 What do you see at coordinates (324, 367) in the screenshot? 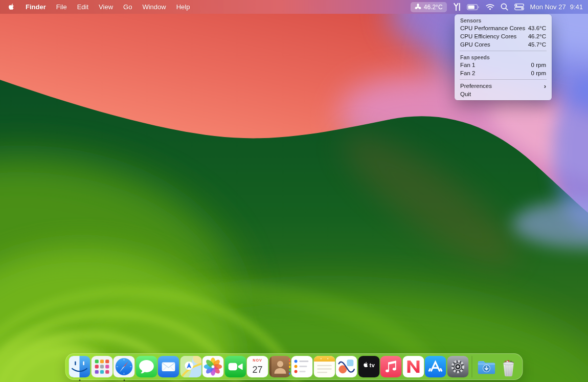
I see `dock-notes` at bounding box center [324, 367].